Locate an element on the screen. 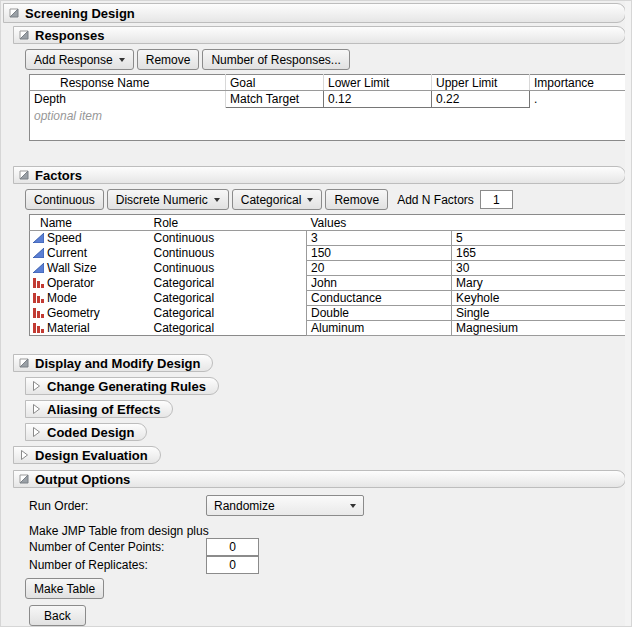  page-title: Screening Design is located at coordinates (80, 14).